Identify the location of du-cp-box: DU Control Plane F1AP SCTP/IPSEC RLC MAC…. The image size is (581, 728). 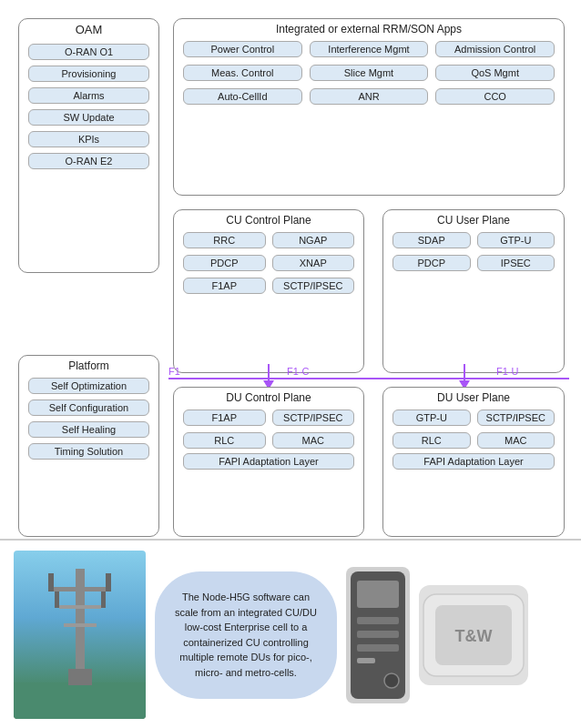
(269, 462).